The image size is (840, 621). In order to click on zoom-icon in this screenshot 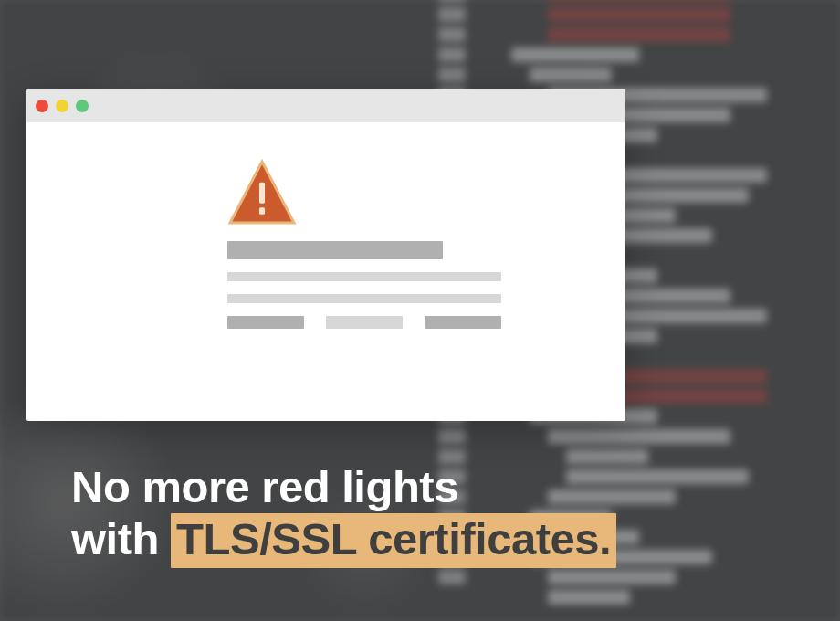, I will do `click(82, 106)`.